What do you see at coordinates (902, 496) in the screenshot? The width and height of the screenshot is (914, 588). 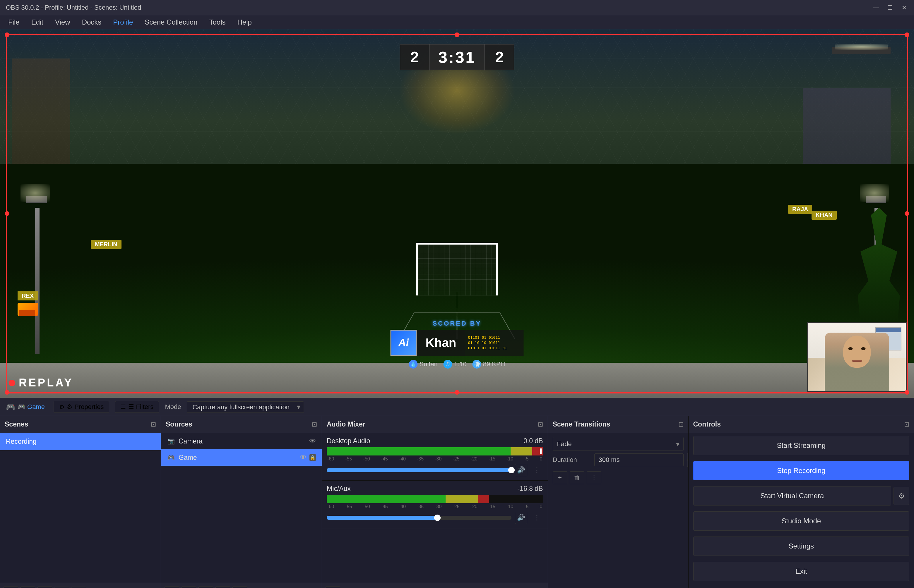 I see `virtual-camera-settings-icon: ⚙` at bounding box center [902, 496].